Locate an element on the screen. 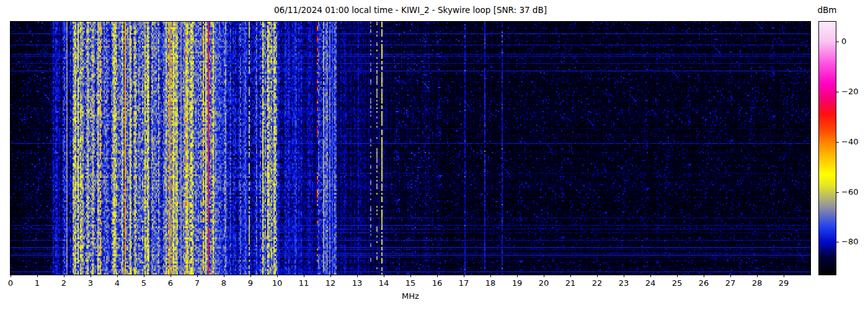  x-tick-label: 7 is located at coordinates (197, 283).